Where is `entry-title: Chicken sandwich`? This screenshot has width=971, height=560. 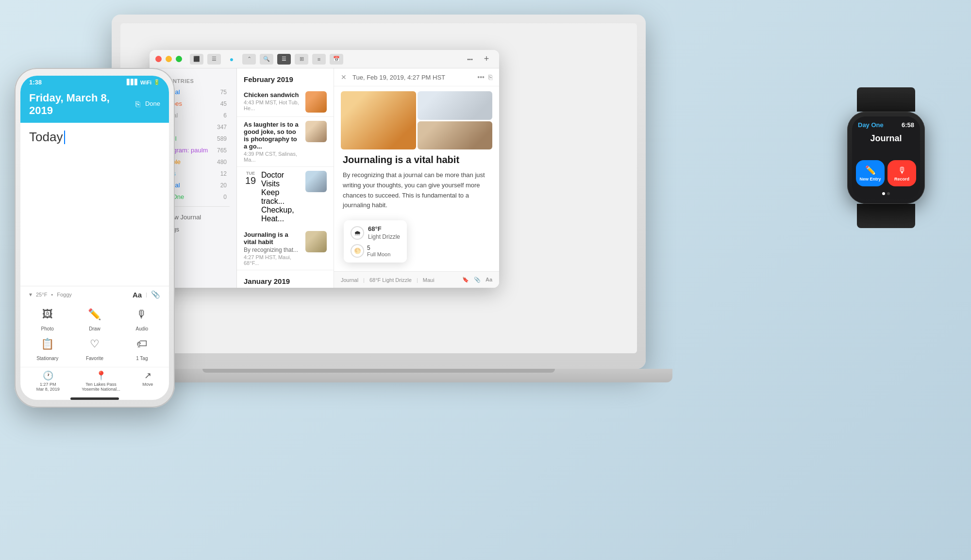
entry-title: Chicken sandwich is located at coordinates (273, 95).